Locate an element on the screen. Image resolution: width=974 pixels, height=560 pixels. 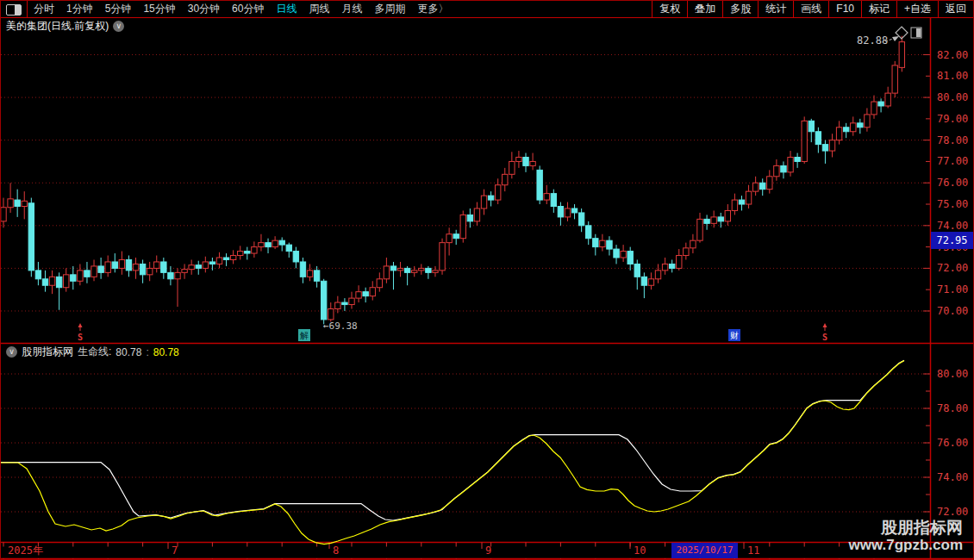
top-toolbar: 分时1分钟5分钟15分钟30分钟60分钟日线周线月线多周期更多〉 复权叠加多股统… is located at coordinates (487, 9).